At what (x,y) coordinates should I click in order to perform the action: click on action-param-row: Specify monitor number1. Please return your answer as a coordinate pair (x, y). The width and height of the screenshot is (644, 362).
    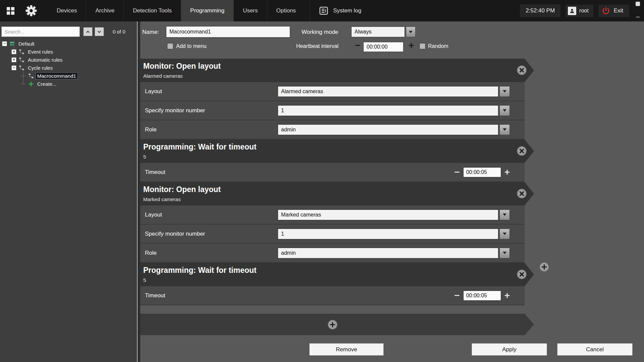
    Looking at the image, I should click on (332, 234).